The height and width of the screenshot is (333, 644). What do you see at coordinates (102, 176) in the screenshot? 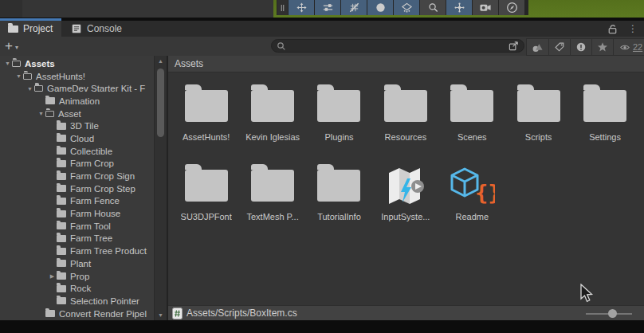
I see `tree-item-label: Farm Crop Sign` at bounding box center [102, 176].